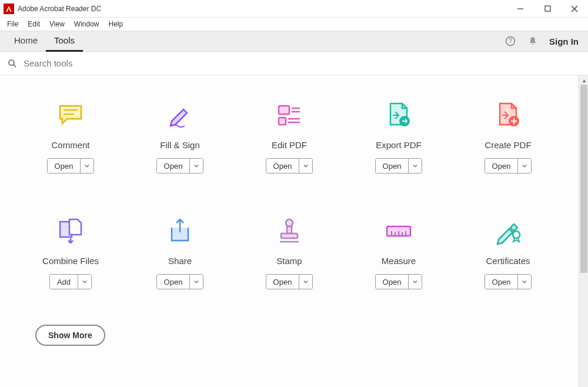 This screenshot has width=588, height=387. What do you see at coordinates (294, 41) in the screenshot?
I see `tabbar: Home Tools ? Sign In` at bounding box center [294, 41].